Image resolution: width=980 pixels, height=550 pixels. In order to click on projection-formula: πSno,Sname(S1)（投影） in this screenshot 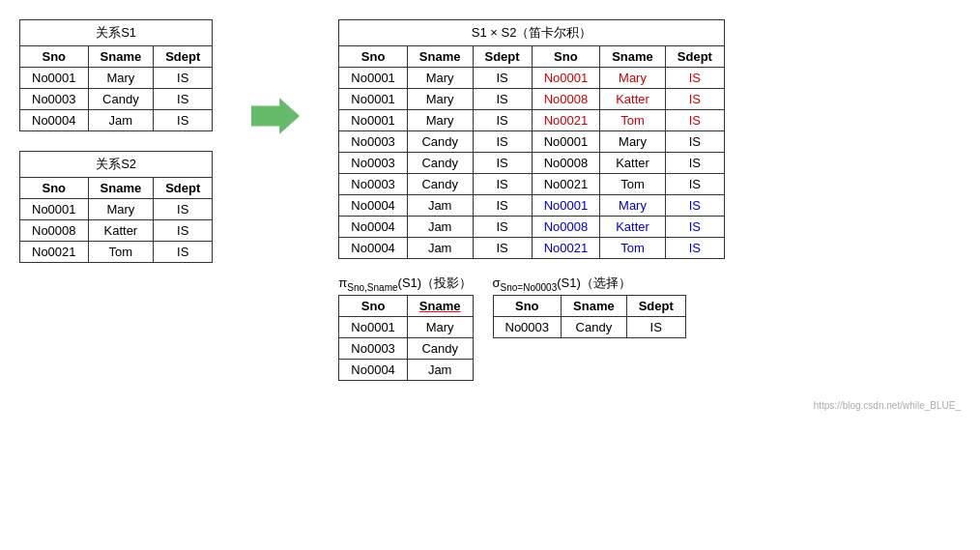, I will do `click(406, 284)`.